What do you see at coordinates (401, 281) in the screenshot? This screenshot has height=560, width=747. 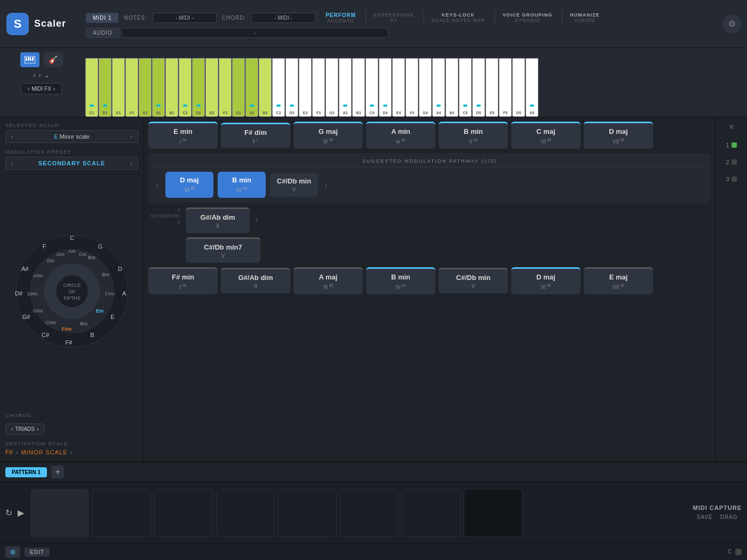 I see `dest-chord-3: B min IV m` at bounding box center [401, 281].